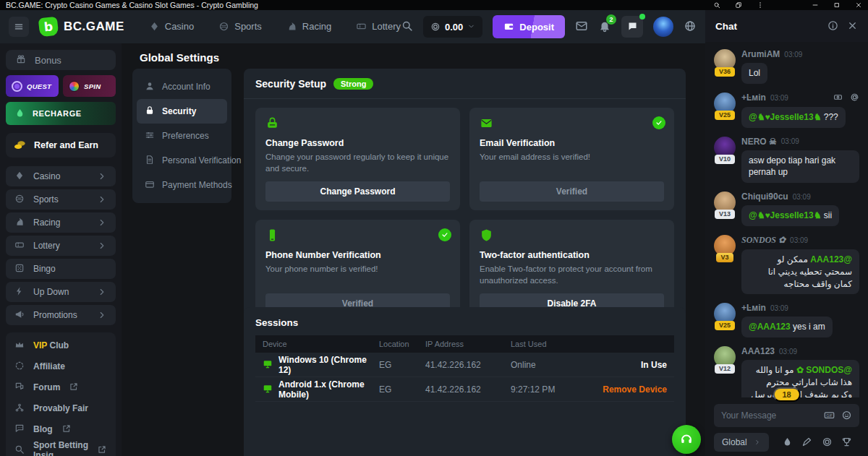  I want to click on sidebar-item-affiliate: Affiliate, so click(61, 366).